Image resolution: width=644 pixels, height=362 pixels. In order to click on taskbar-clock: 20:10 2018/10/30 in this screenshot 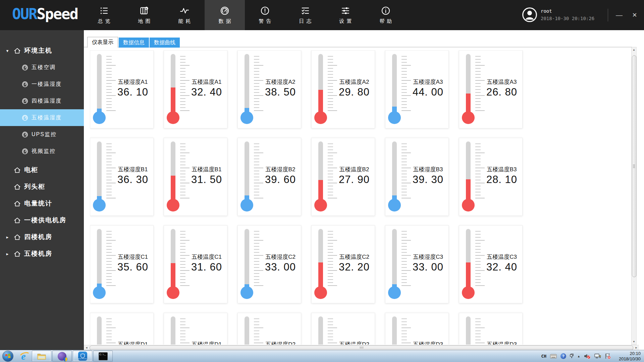, I will do `click(628, 356)`.